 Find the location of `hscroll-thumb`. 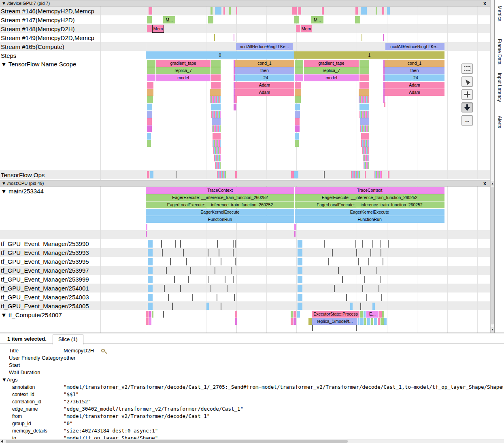

hscroll-thumb is located at coordinates (177, 441).